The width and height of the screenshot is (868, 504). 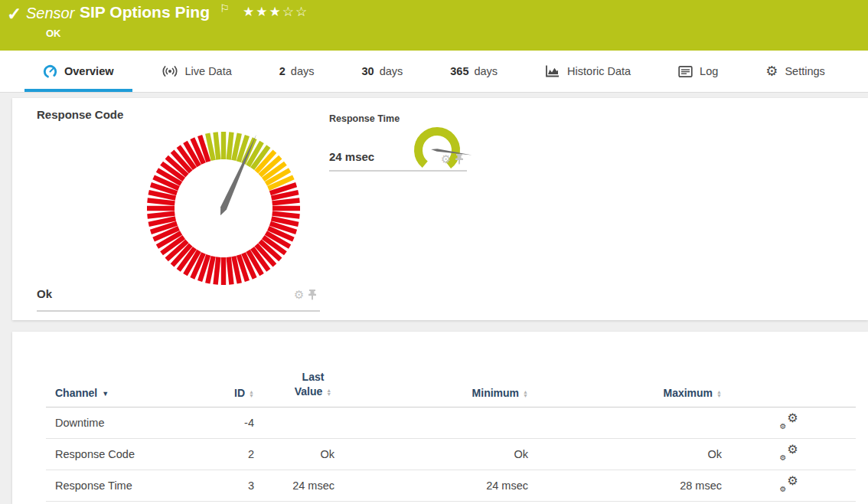 I want to click on status-text: OK, so click(x=54, y=34).